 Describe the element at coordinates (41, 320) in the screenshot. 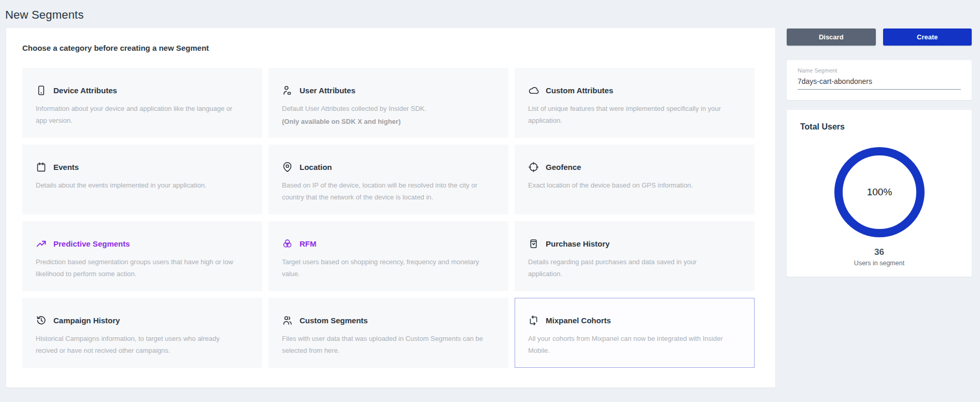

I see `history-clock-icon` at that location.